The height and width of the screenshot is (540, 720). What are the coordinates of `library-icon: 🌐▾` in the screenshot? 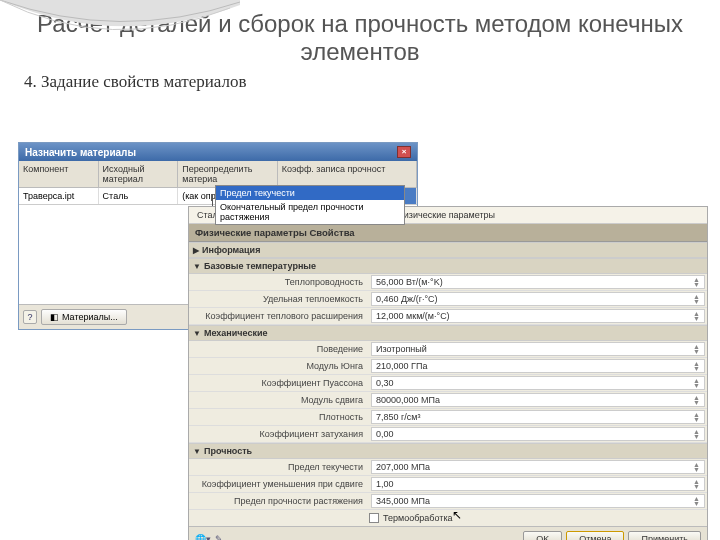 It's located at (203, 537).